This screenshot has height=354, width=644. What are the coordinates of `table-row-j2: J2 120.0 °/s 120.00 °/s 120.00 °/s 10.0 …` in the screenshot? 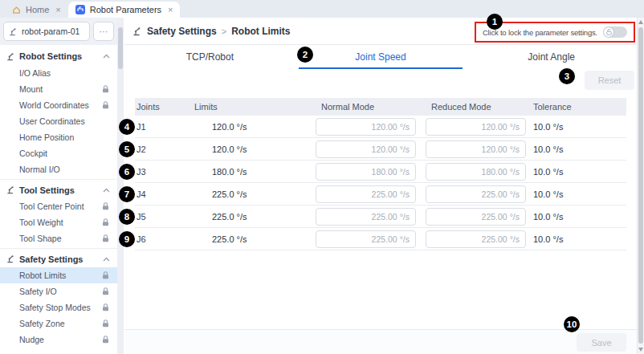 It's located at (381, 149).